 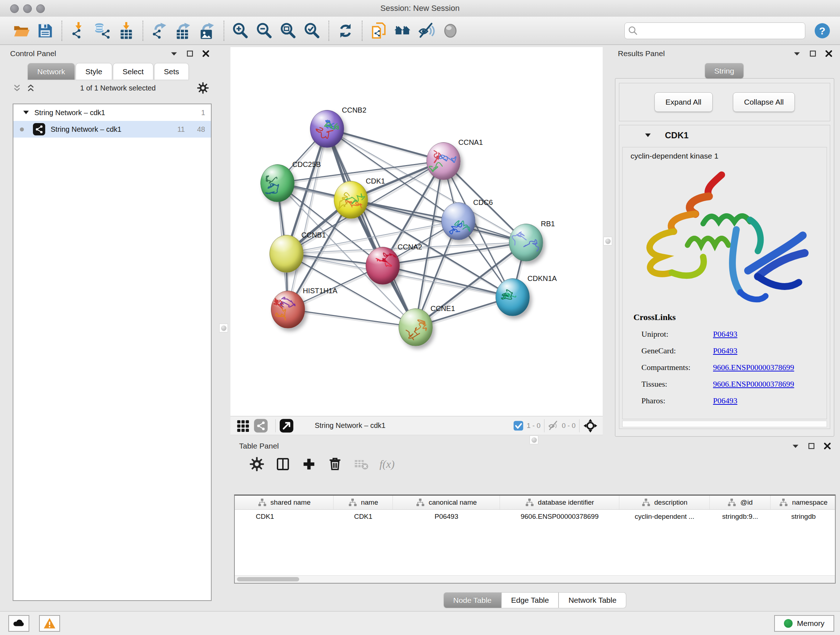 What do you see at coordinates (206, 54) in the screenshot?
I see `control-panel-close-icon` at bounding box center [206, 54].